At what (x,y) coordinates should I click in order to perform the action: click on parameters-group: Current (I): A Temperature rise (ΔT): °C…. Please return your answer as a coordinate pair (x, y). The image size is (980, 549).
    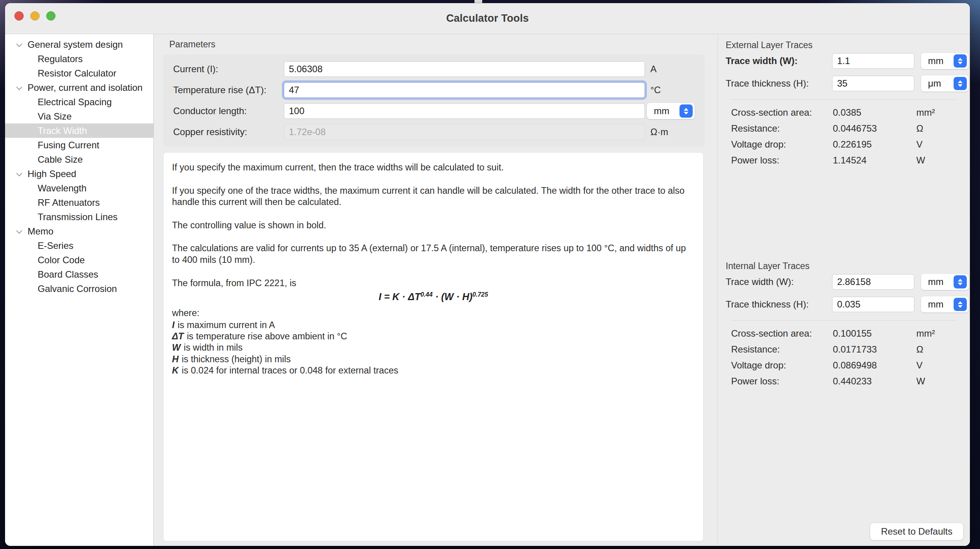
    Looking at the image, I should click on (434, 100).